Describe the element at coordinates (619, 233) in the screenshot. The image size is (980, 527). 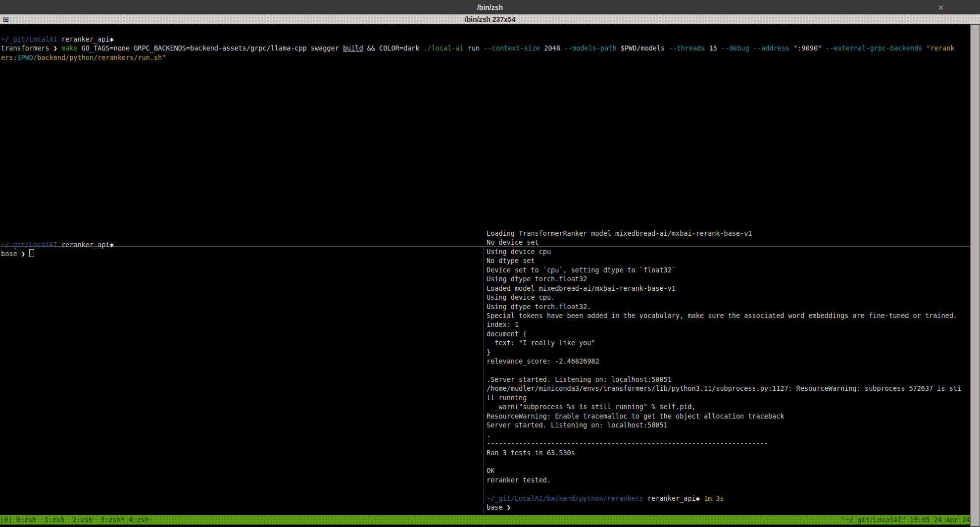
I see `terminal-text-segment: Loading TransformerRanker model mixedbre…` at that location.